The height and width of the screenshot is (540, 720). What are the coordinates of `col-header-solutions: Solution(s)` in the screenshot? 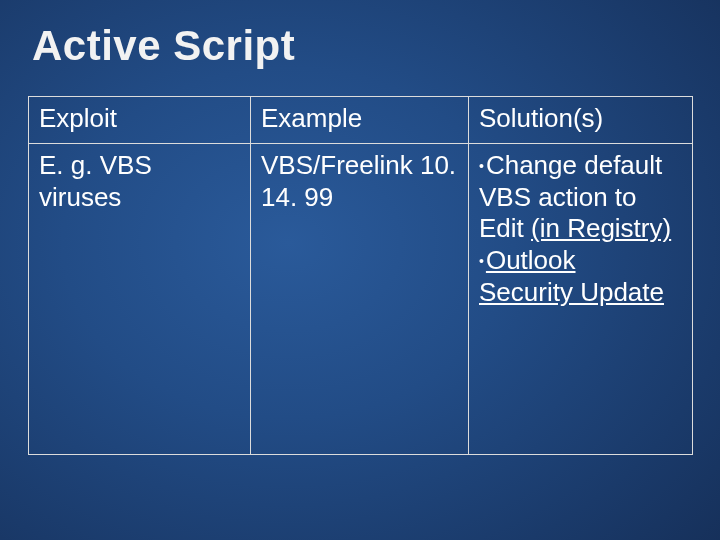 It's located at (581, 120).